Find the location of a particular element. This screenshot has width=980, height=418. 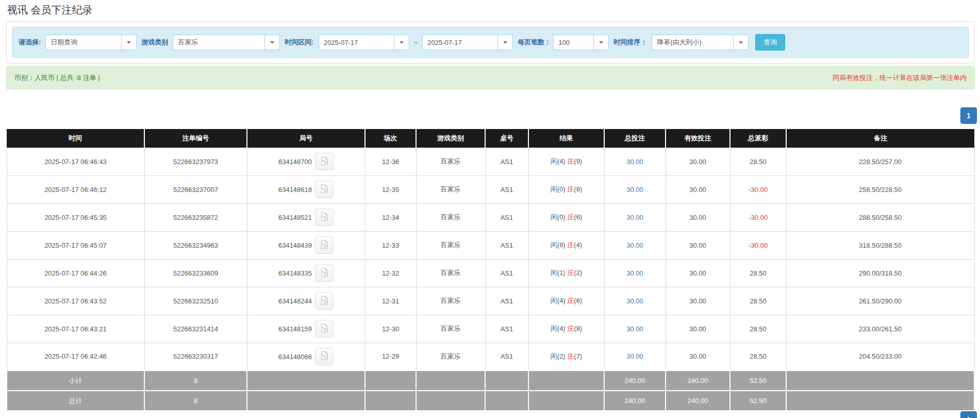

date-type-select: 日期查询 is located at coordinates (91, 42).